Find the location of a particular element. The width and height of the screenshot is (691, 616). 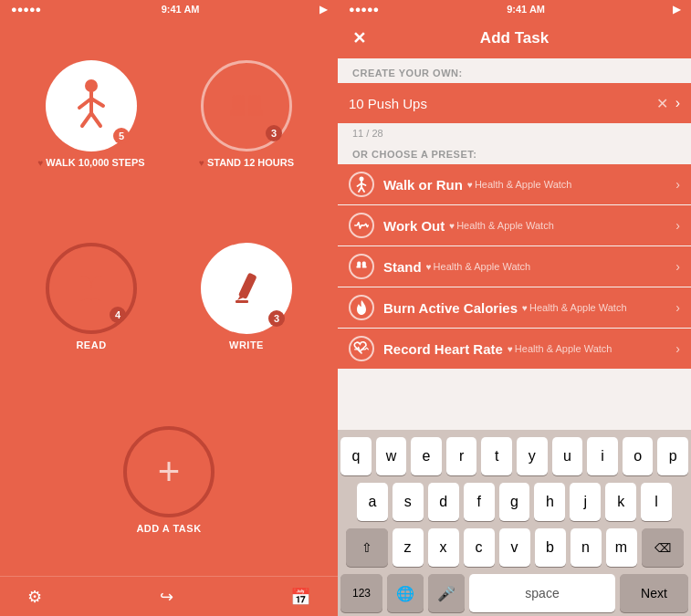

work-out-sub: ♥ Health & Apple Watch is located at coordinates (502, 225).